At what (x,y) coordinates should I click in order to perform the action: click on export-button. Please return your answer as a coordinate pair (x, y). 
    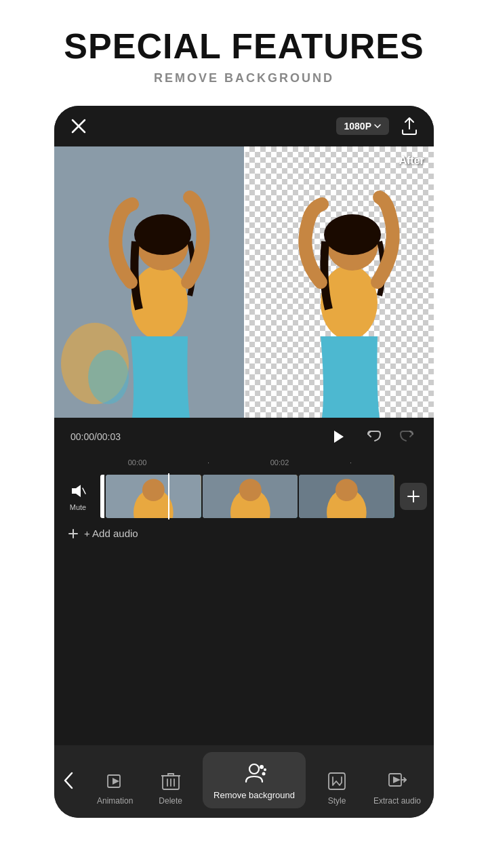
    Looking at the image, I should click on (409, 126).